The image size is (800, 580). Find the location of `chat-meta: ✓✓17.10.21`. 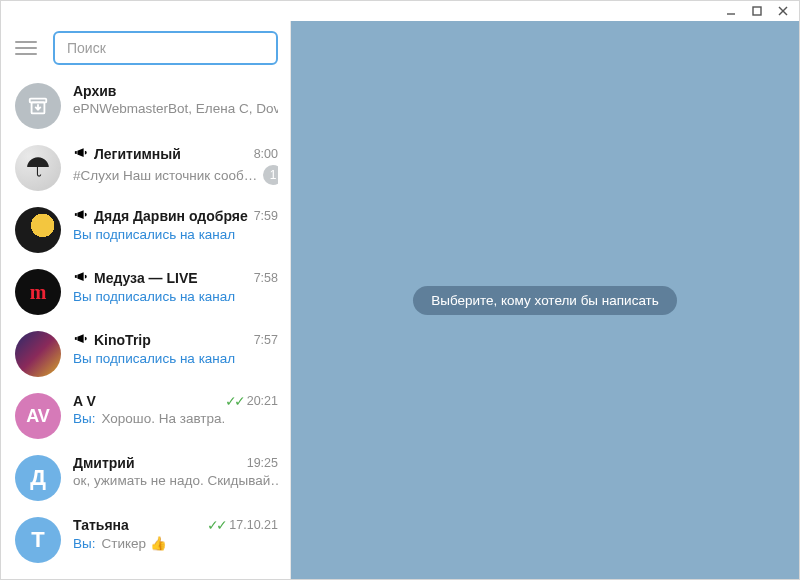

chat-meta: ✓✓17.10.21 is located at coordinates (242, 525).